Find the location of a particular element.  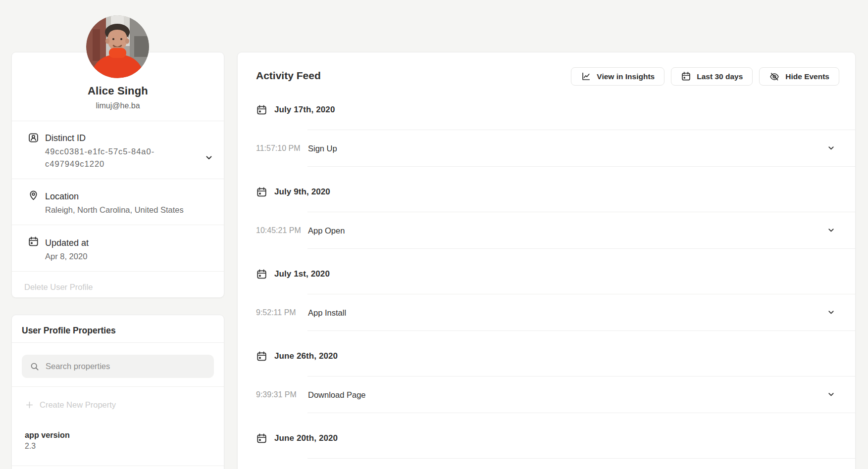

search-properties-box is located at coordinates (118, 366).